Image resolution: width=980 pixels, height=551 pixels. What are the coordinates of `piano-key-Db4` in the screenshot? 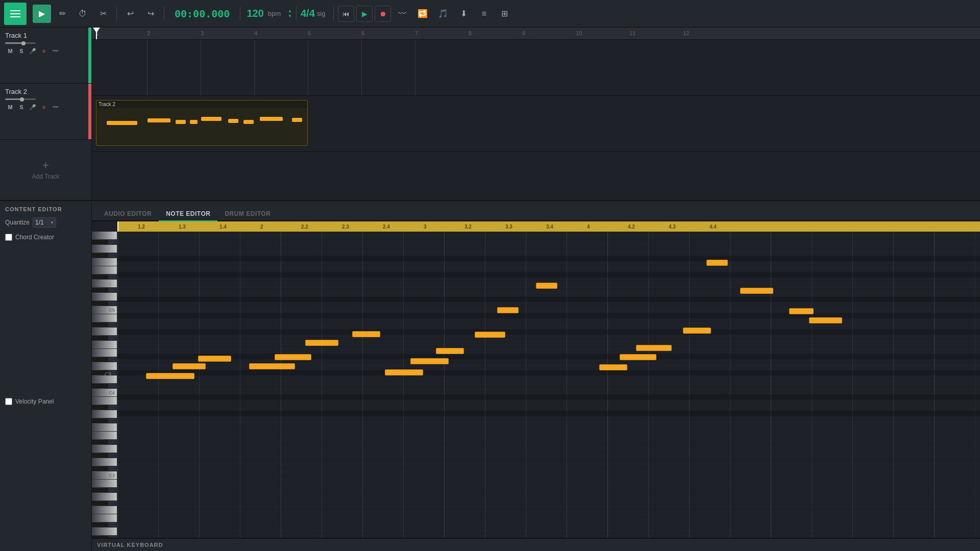 It's located at (100, 386).